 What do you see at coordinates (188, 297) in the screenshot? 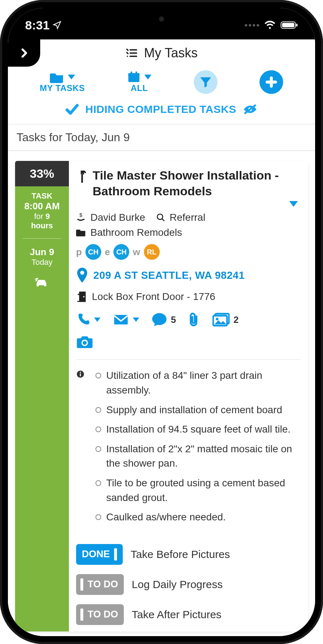
I see `lockbox-row: Lock Box Front Door - 1776` at bounding box center [188, 297].